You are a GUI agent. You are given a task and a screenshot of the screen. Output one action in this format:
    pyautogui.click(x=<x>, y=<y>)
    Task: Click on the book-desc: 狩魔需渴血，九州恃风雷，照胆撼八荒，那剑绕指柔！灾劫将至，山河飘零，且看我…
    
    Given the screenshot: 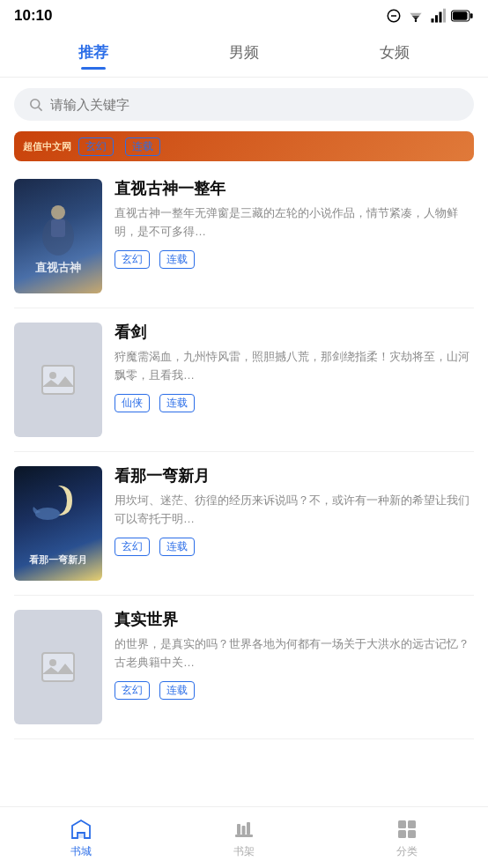 What is the action you would take?
    pyautogui.click(x=294, y=367)
    